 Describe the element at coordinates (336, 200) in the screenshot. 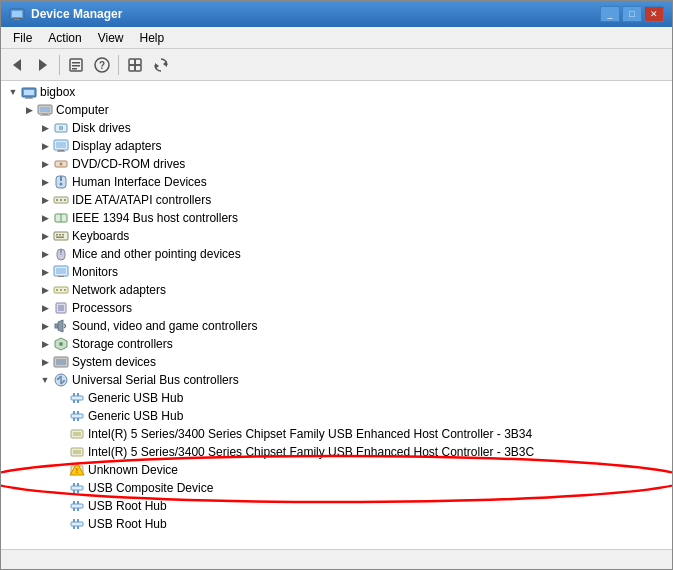

I see `tree-node-ide: ▶ IDE ATA/ATAPI controllers` at that location.